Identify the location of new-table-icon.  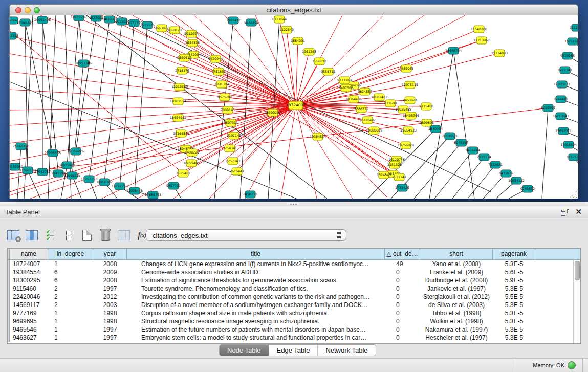
(87, 235).